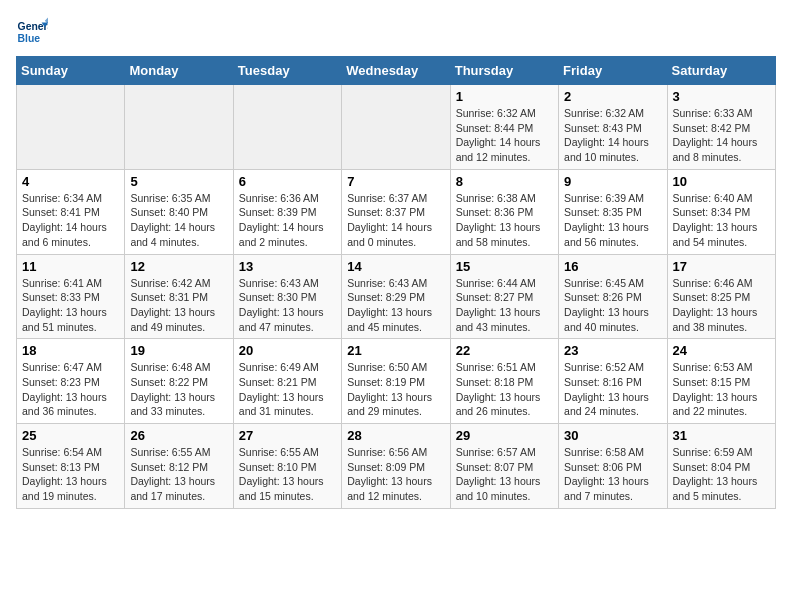 The height and width of the screenshot is (612, 792). What do you see at coordinates (721, 71) in the screenshot?
I see `header-saturday: Saturday` at bounding box center [721, 71].